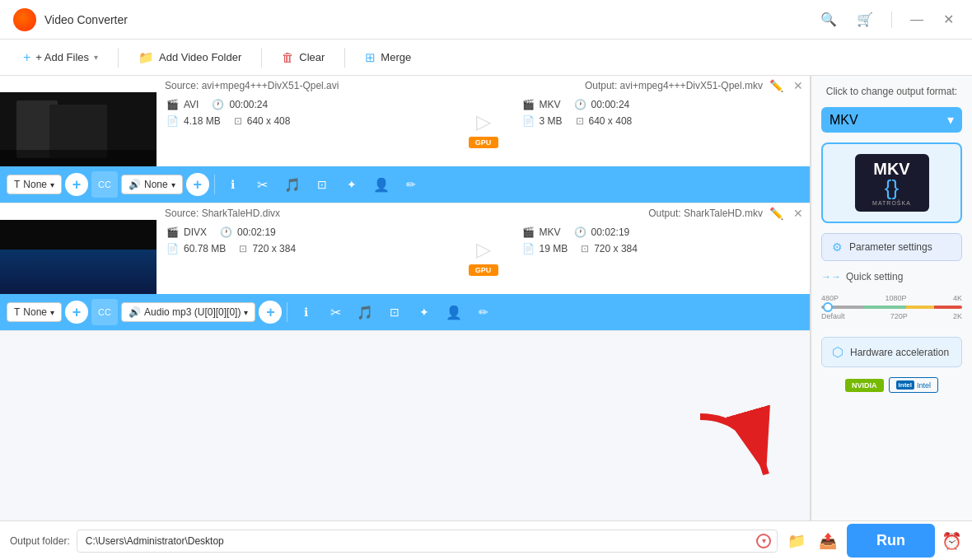 This screenshot has height=560, width=972. I want to click on sub-dropdown-icon-1: ▾, so click(53, 184).